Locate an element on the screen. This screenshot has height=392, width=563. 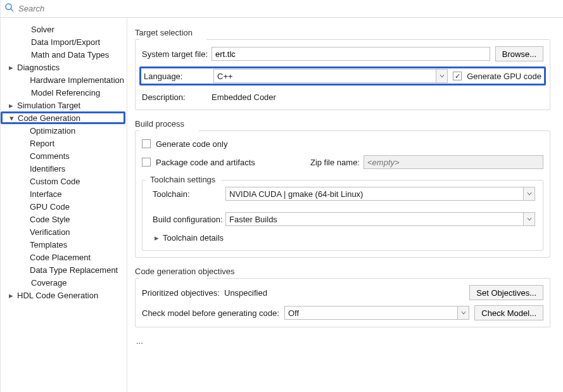
sidebar-item-label: Comments is located at coordinates (48, 156).